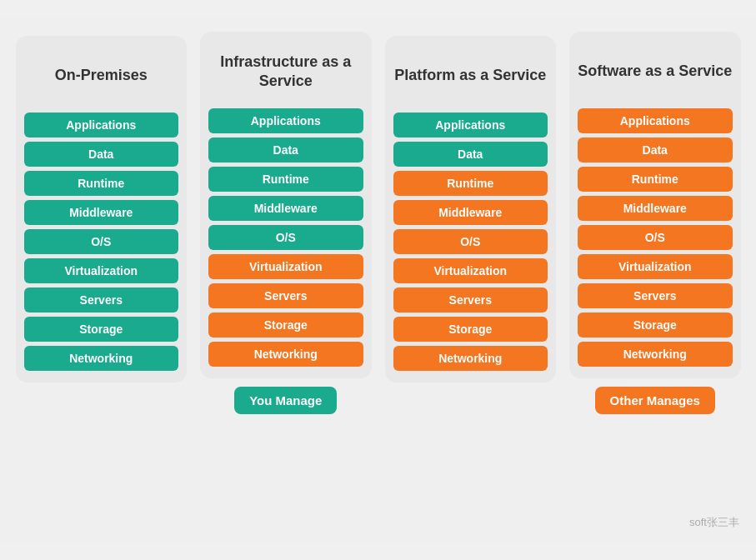 This screenshot has height=560, width=756. What do you see at coordinates (286, 72) in the screenshot?
I see `column-title-iaas: Infrastructure as a Service` at bounding box center [286, 72].